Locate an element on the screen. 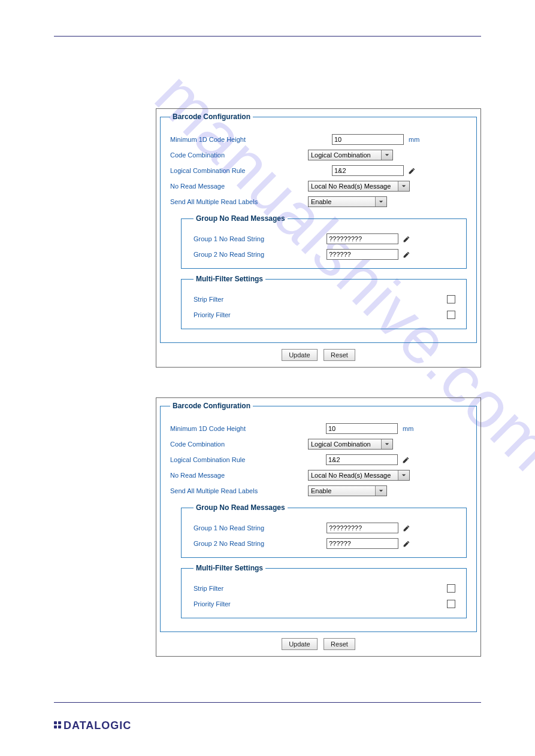 The image size is (535, 756). logo-icon is located at coordinates (58, 725).